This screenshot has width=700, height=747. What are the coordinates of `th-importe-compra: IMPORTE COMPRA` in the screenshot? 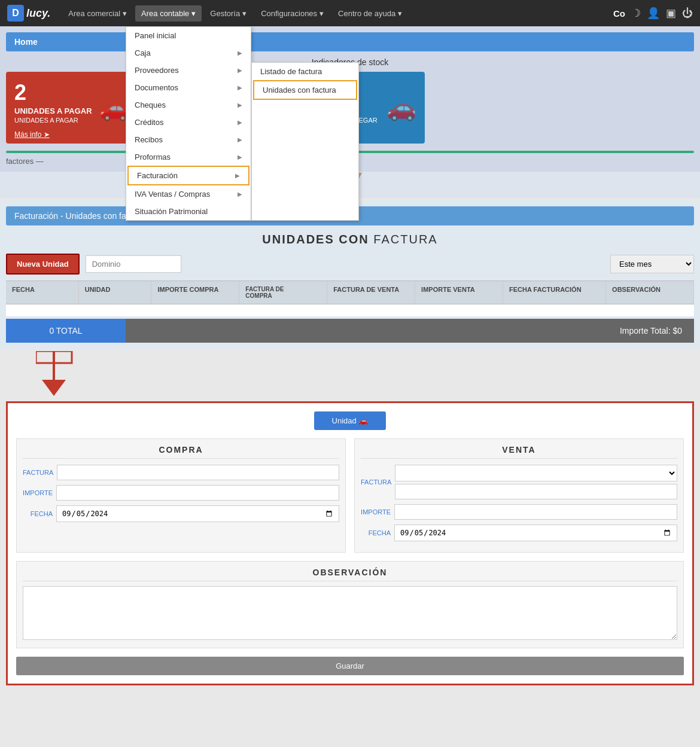 It's located at (195, 292).